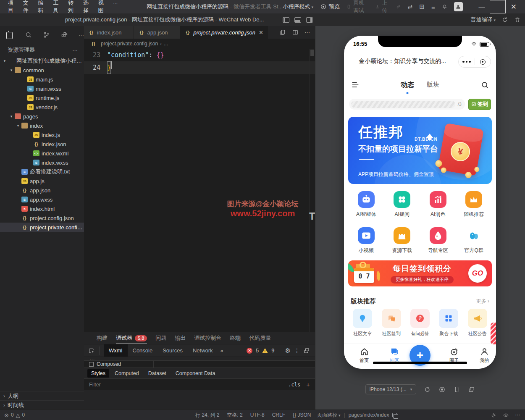 The image size is (525, 420). I want to click on search-icon, so click(29, 35).